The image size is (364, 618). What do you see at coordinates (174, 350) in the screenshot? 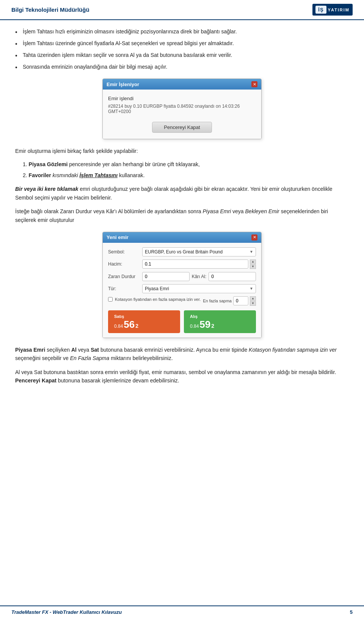
I see `para4-text3: butonuna basarak emrinizi verebilirsiniz…` at bounding box center [174, 350].